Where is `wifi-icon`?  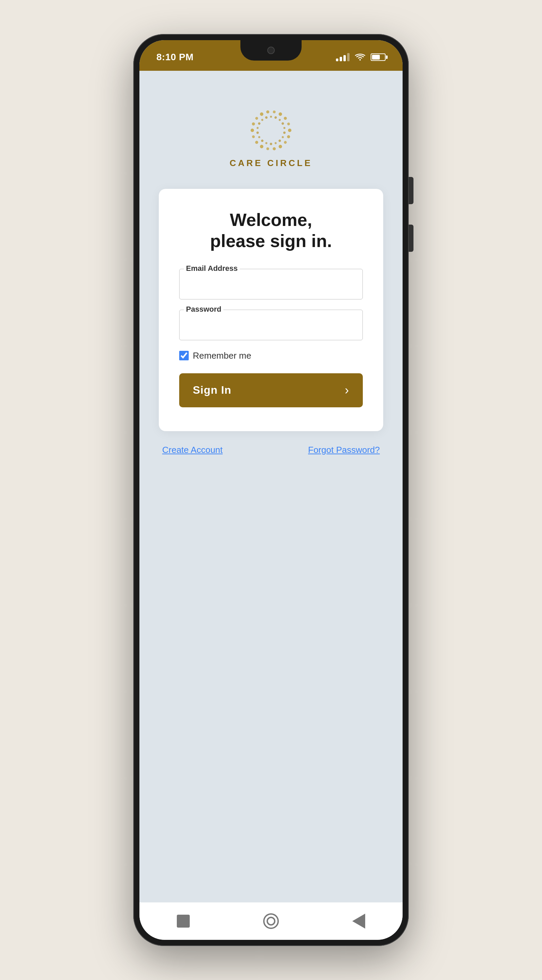 wifi-icon is located at coordinates (360, 57).